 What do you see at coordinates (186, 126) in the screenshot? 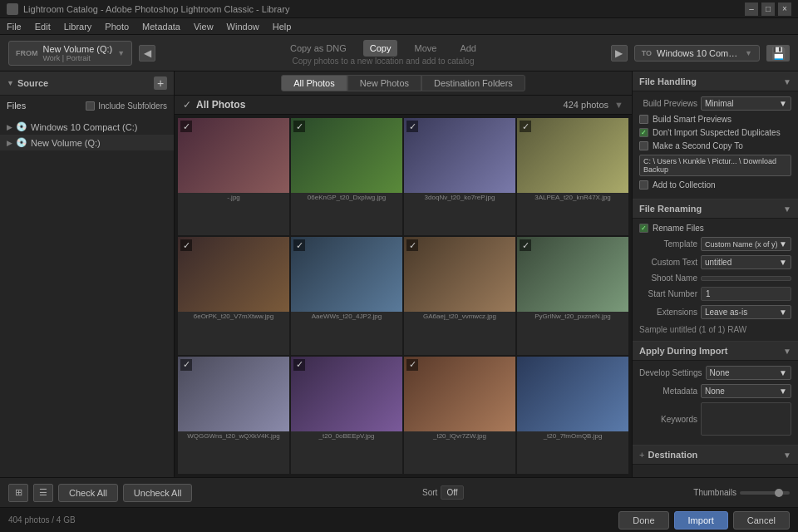
I see `photo-check-0: ✓` at bounding box center [186, 126].